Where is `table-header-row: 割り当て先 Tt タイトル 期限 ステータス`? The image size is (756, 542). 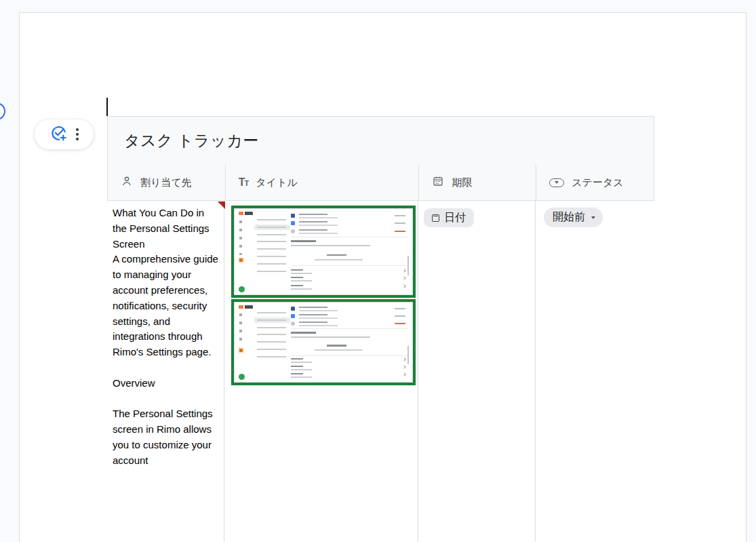 table-header-row: 割り当て先 Tt タイトル 期限 ステータス is located at coordinates (381, 183).